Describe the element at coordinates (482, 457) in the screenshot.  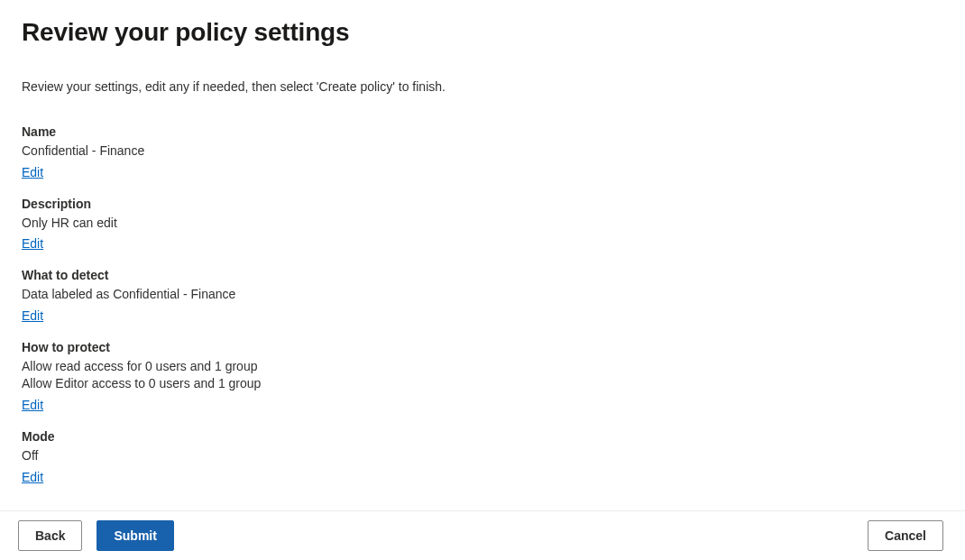
I see `section-mode: Mode Off Edit` at that location.